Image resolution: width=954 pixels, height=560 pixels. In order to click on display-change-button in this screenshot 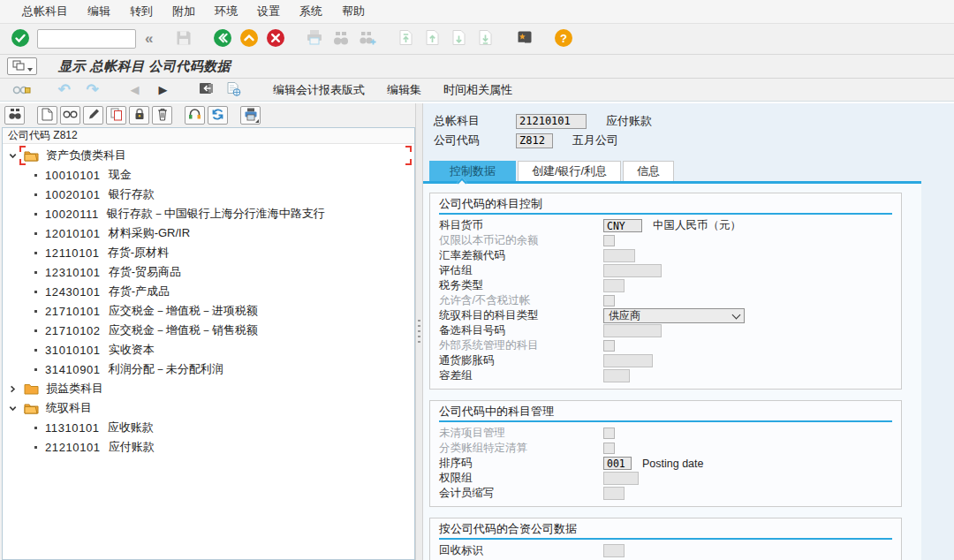, I will do `click(21, 90)`.